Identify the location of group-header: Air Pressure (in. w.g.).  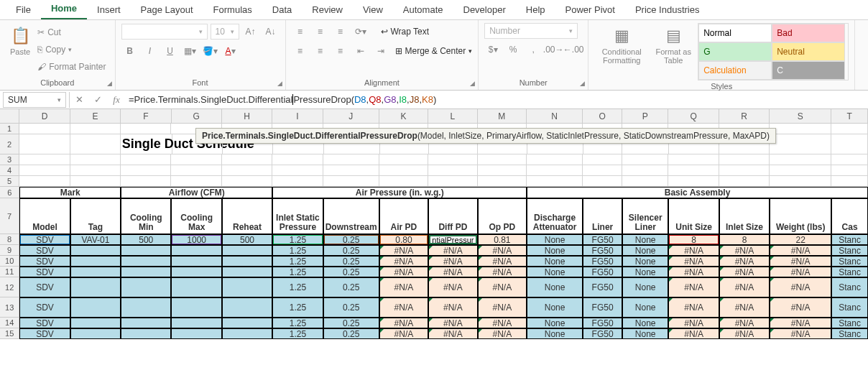
(400, 193).